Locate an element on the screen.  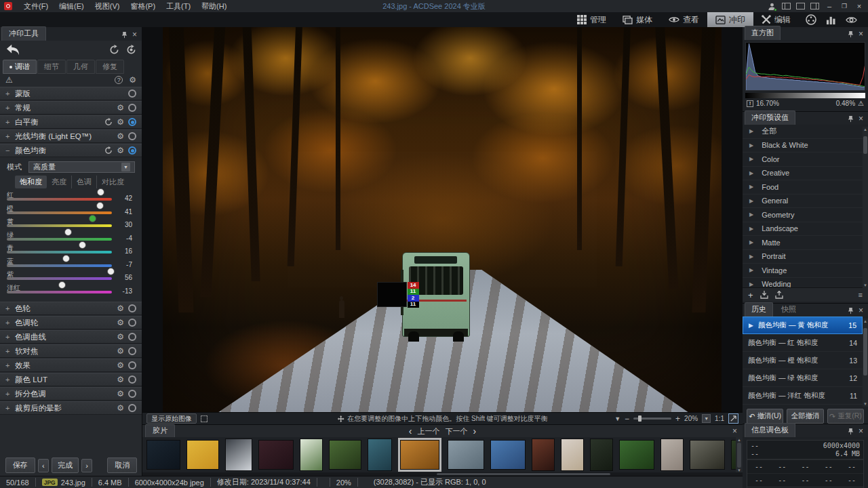
user-account-icon is located at coordinates (772, 7).